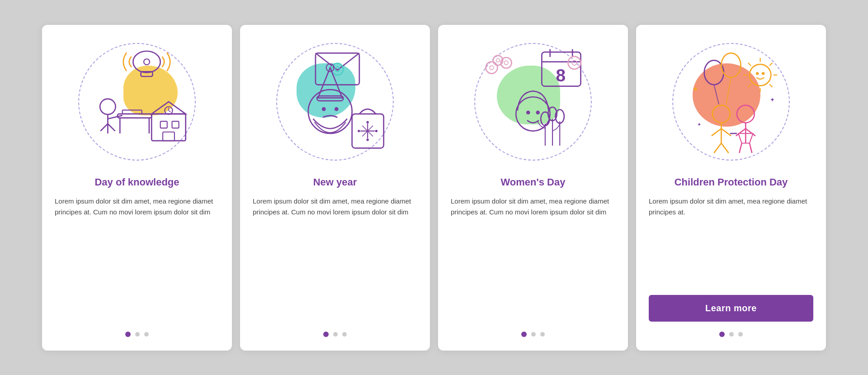 The width and height of the screenshot is (868, 375). What do you see at coordinates (533, 183) in the screenshot?
I see `card-3-title: Women's Day` at bounding box center [533, 183].